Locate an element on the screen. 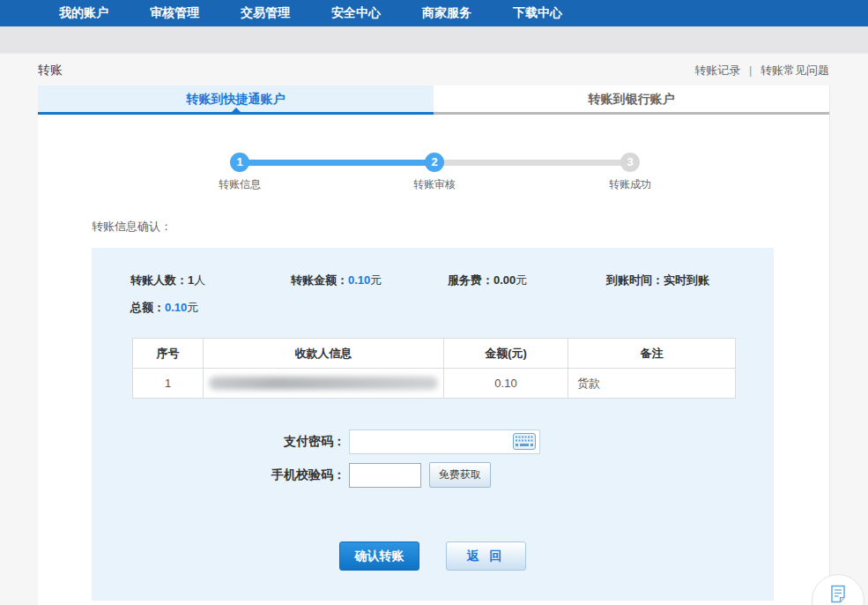  summary-row-1: 转账人数：1人 转账金额：0.10元 服务费：0.00元 到账时间：实时到账 is located at coordinates (452, 268).